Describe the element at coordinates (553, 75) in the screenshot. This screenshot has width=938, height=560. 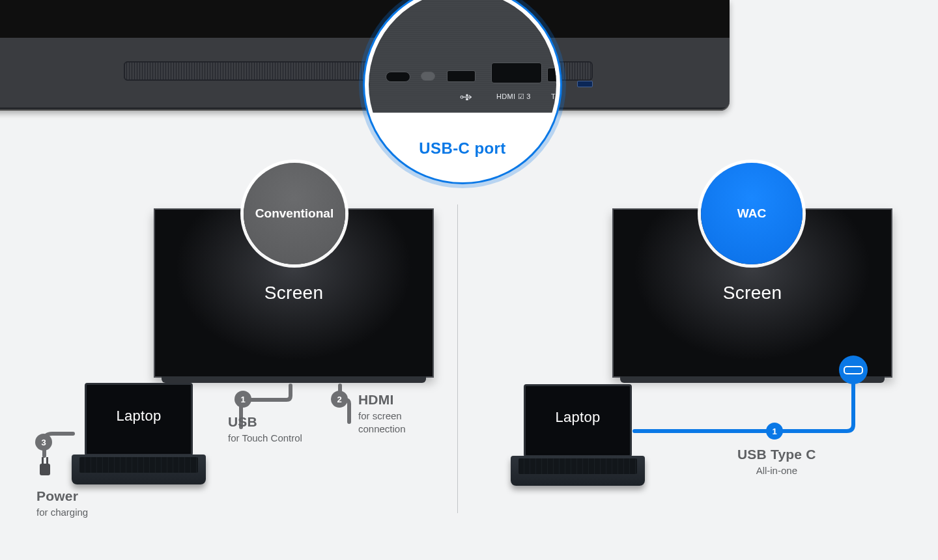
I see `zoom-port-edge` at that location.